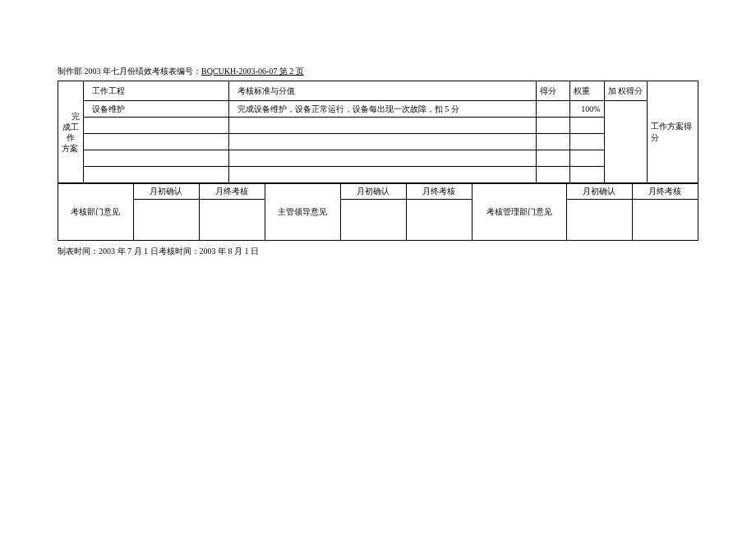 This screenshot has height=535, width=756. I want to click on sig-label-mgmt: 考核管理部门意见, so click(519, 212).